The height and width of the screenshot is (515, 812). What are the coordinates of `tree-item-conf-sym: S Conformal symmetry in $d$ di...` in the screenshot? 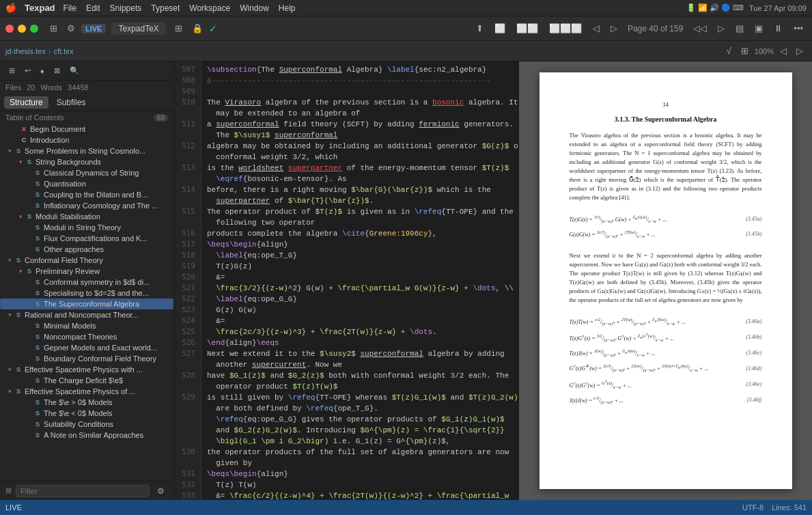 It's located at (87, 282).